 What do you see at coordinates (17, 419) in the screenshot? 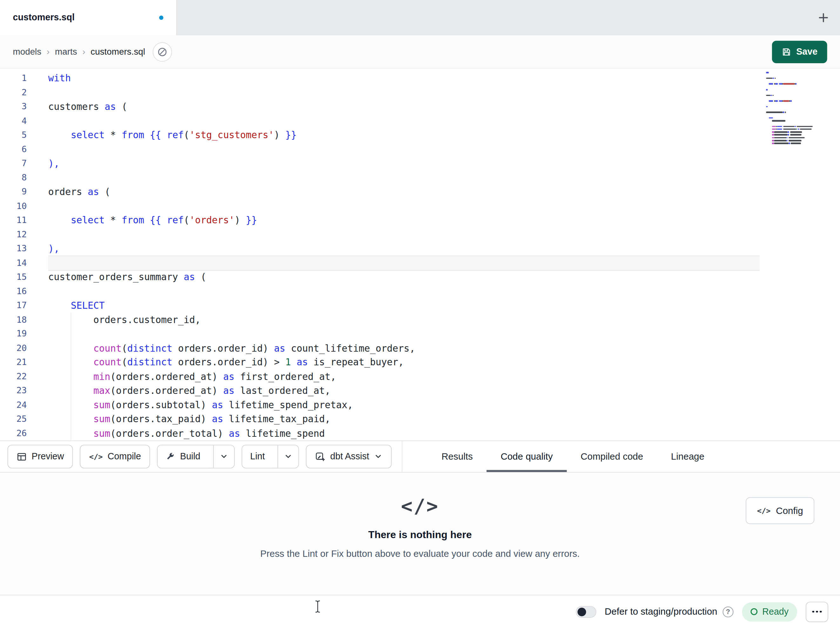
I see `line-number: 25` at bounding box center [17, 419].